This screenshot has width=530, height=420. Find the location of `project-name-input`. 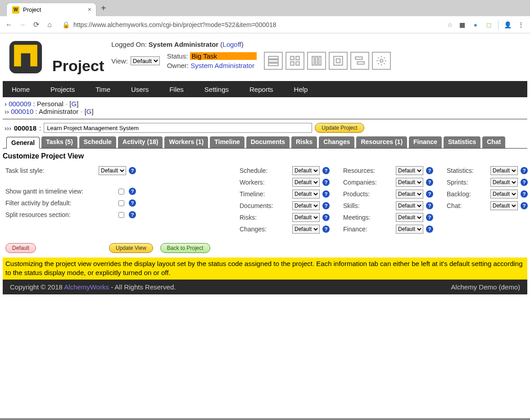

project-name-input is located at coordinates (178, 128).